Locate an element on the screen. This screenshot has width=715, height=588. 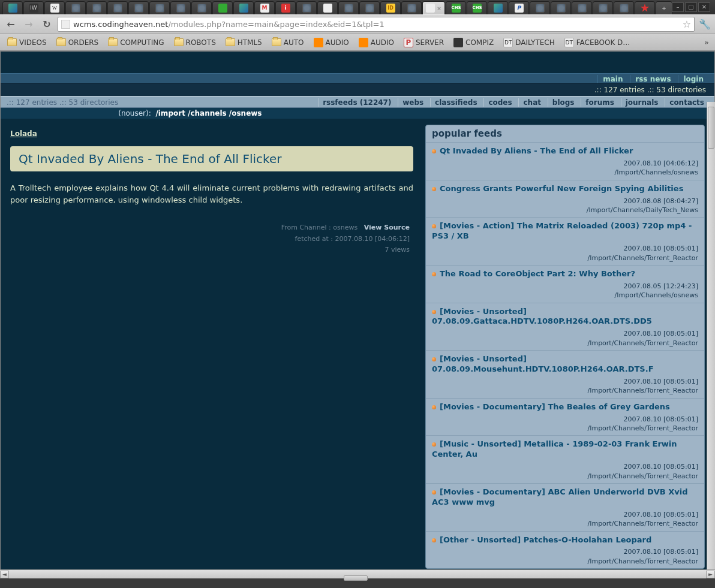
feed-item: [Movies - Unsorted] 07.08.09.Gattaca.HDT… is located at coordinates (565, 327).